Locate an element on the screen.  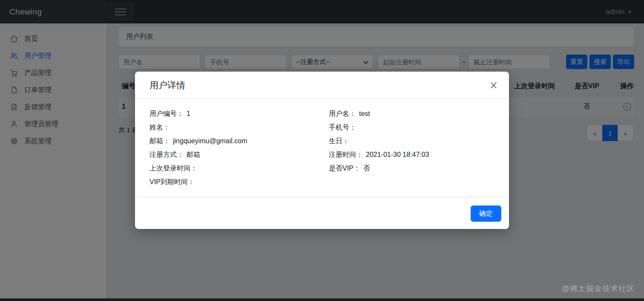
field-username: 用户名：test is located at coordinates (379, 114).